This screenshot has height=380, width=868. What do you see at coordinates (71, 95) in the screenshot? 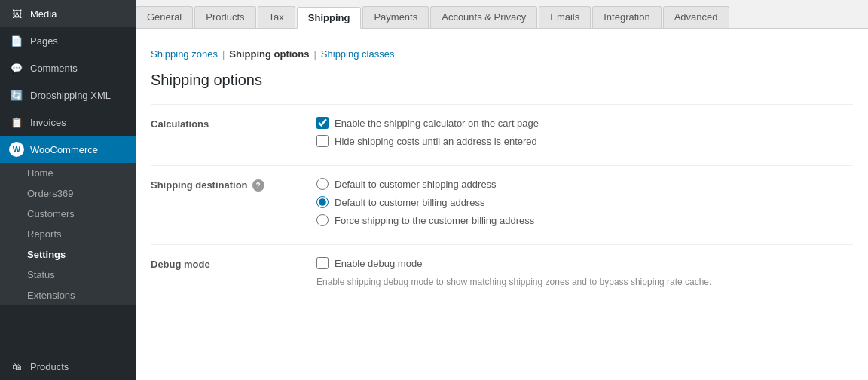
I see `sidebar-item-label: Dropshipping XML` at bounding box center [71, 95].